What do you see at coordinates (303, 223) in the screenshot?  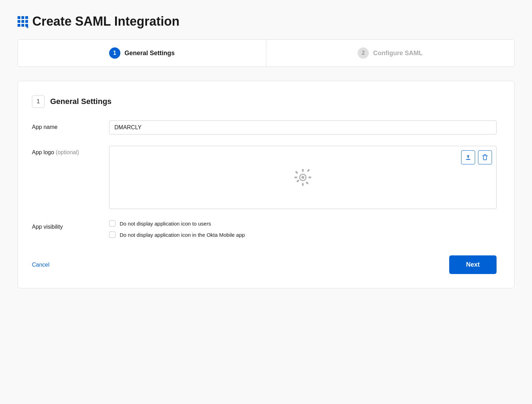 I see `visibility-option-1-row: Do not display application icon to users` at bounding box center [303, 223].